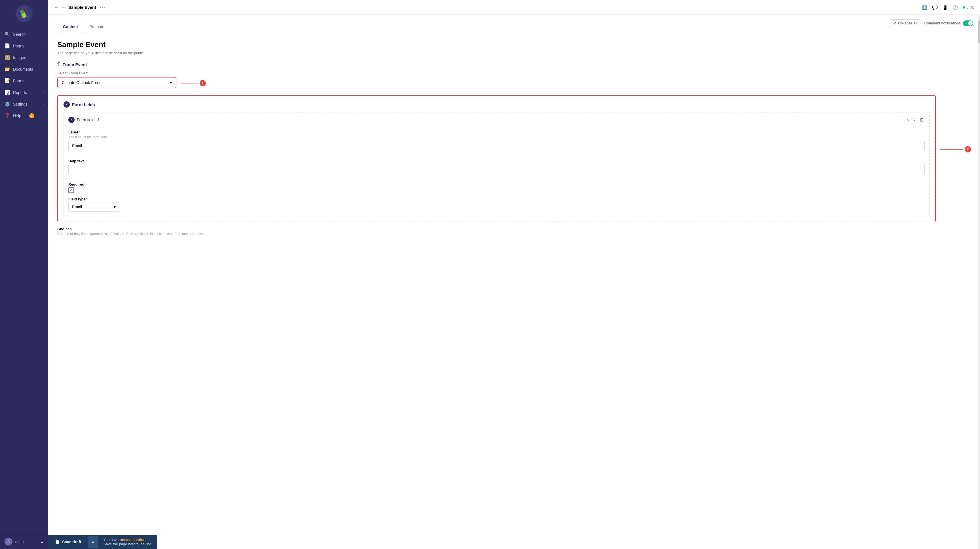 Image resolution: width=980 pixels, height=549 pixels. I want to click on scrollbar-track, so click(979, 282).